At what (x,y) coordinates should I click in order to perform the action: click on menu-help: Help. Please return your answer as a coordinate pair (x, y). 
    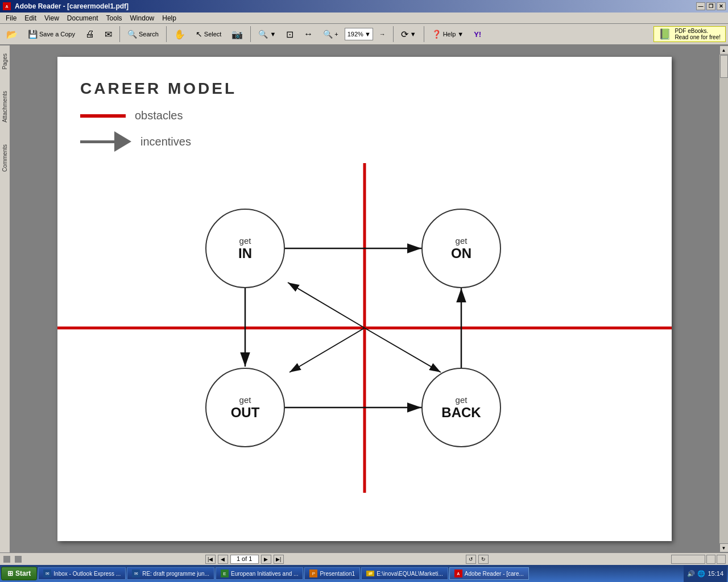
    Looking at the image, I should click on (169, 18).